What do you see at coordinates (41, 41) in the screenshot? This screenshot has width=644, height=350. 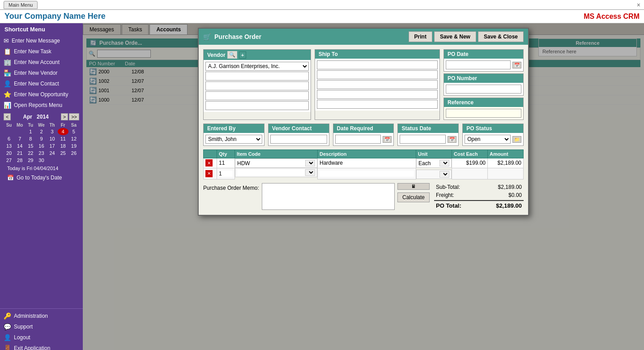 I see `sidebar-item-0: ✉Enter New Message` at bounding box center [41, 41].